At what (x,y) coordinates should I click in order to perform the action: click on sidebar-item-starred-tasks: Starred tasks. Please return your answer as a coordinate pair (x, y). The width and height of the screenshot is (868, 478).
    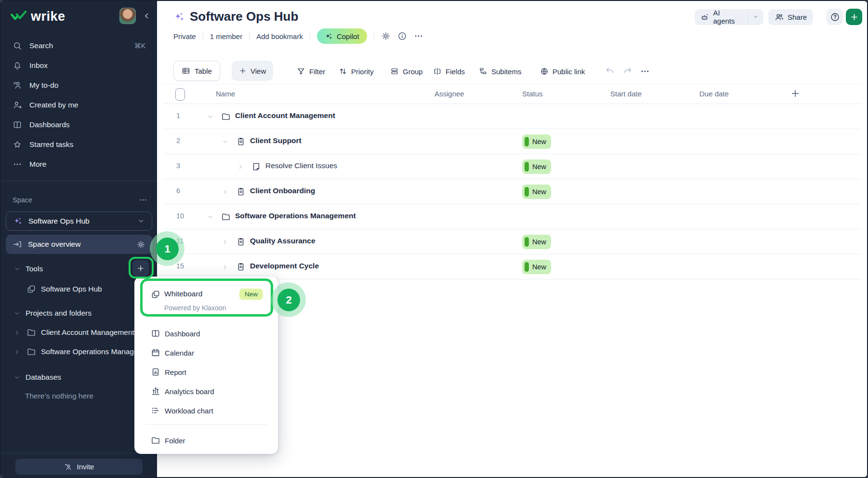
    Looking at the image, I should click on (79, 145).